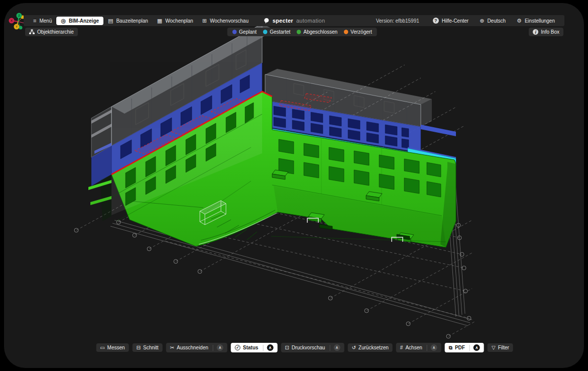  What do you see at coordinates (464, 348) in the screenshot?
I see `pdf-button: ⧉ PDF ∧` at bounding box center [464, 348].